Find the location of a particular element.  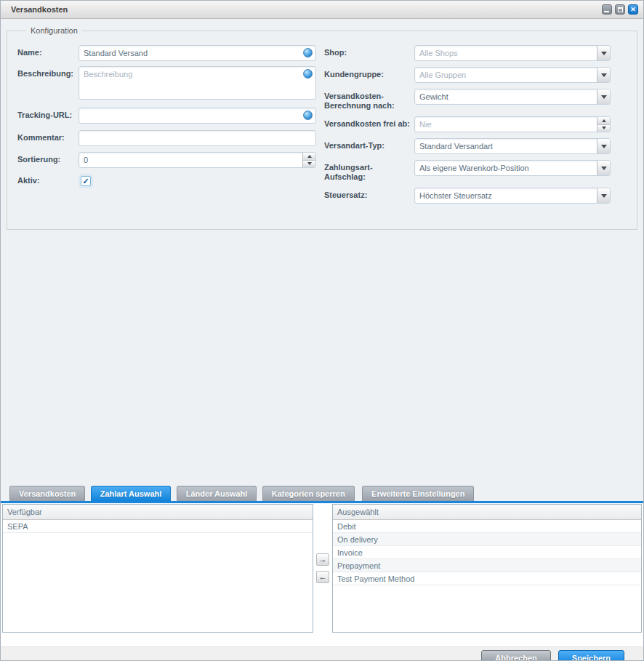

list-item: Debit is located at coordinates (487, 526).